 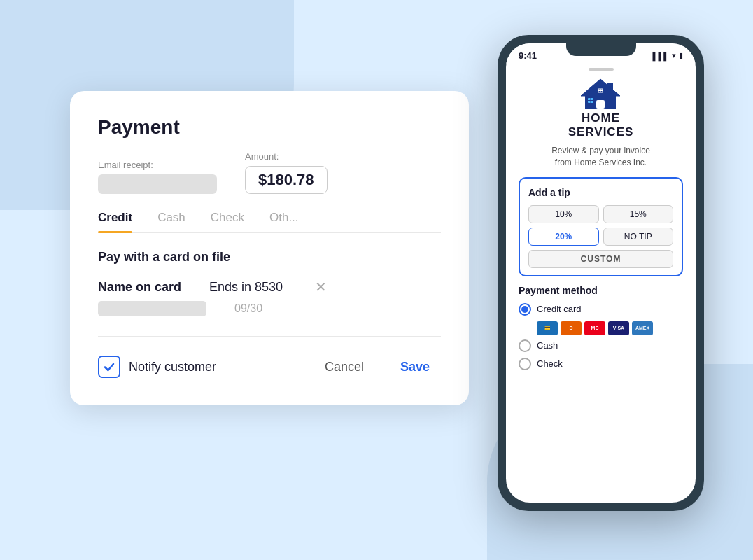 I want to click on radio-cash-icon, so click(x=525, y=346).